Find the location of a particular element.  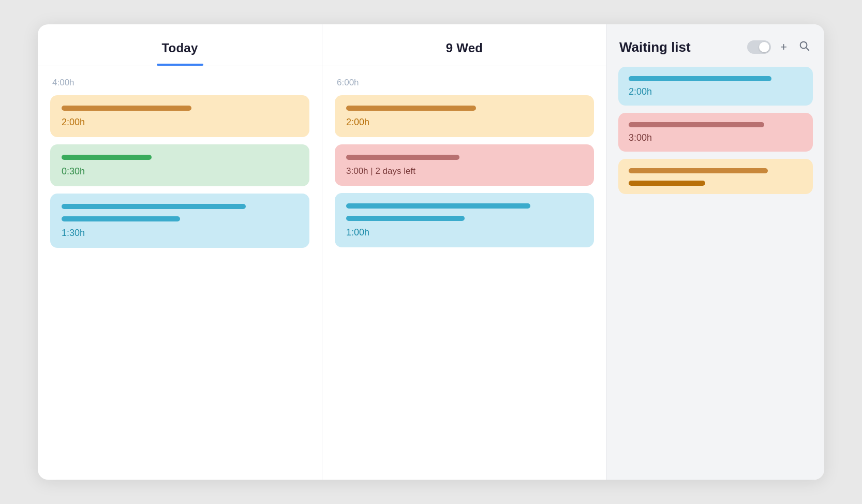

today-title: Today is located at coordinates (180, 48).